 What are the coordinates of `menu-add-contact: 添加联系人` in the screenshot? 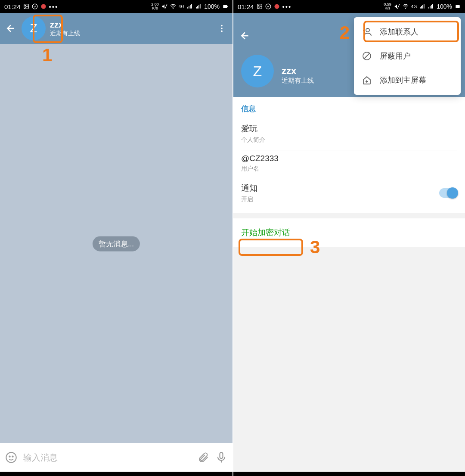 It's located at (407, 32).